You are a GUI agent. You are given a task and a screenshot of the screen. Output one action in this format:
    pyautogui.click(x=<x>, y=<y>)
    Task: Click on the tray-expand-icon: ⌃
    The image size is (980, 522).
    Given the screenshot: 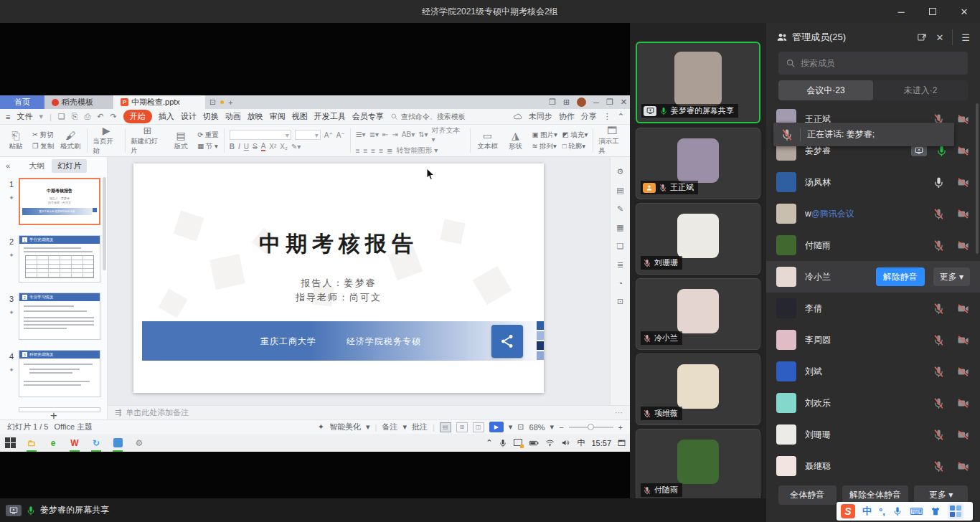 What is the action you would take?
    pyautogui.click(x=489, y=443)
    